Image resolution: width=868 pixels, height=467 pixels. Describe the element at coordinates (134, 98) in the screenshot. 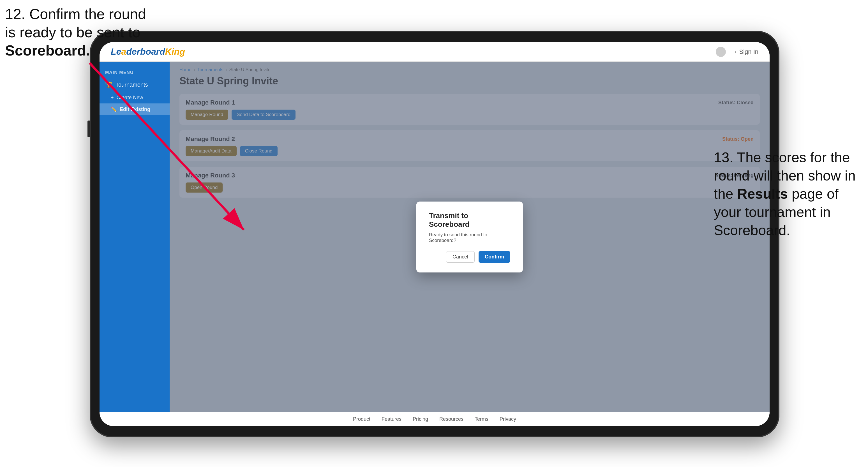

I see `sidebar-item-create-new: + Create New` at that location.